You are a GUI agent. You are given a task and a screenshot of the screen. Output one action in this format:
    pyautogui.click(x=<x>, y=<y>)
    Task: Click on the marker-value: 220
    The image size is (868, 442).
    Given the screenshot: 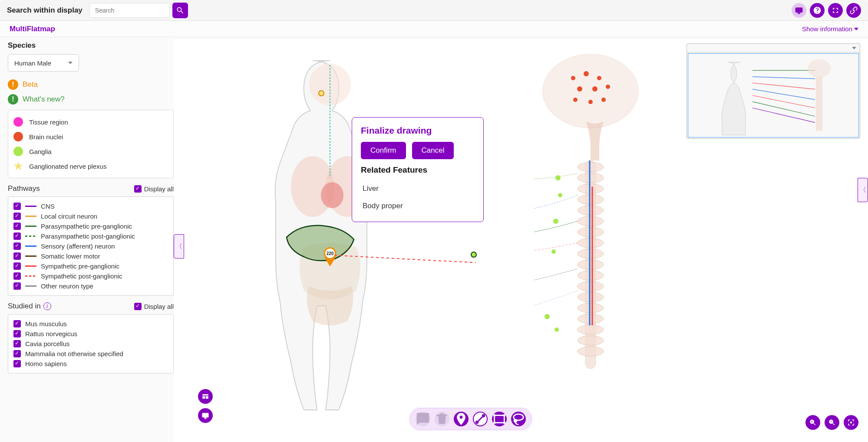 What is the action you would take?
    pyautogui.click(x=330, y=253)
    